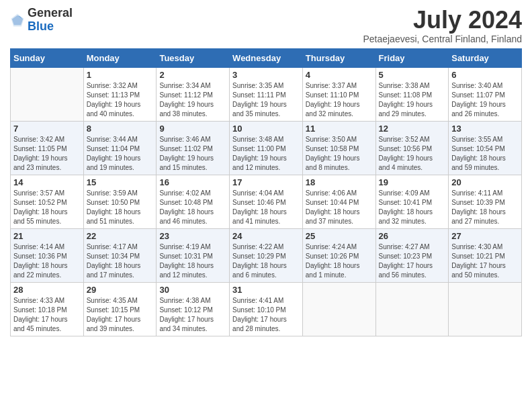  Describe the element at coordinates (266, 309) in the screenshot. I see `calendar-cell: 31Sunrise: 4:41 AM Sunset: 10:10 PM Dayl…` at that location.